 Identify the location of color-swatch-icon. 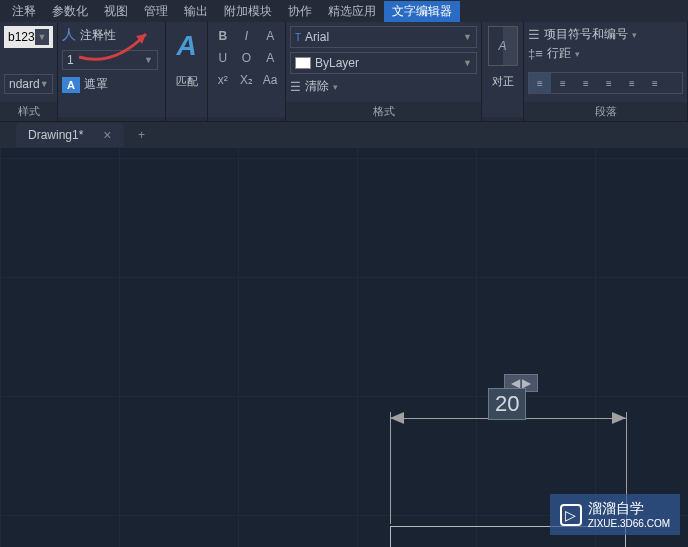
(303, 63).